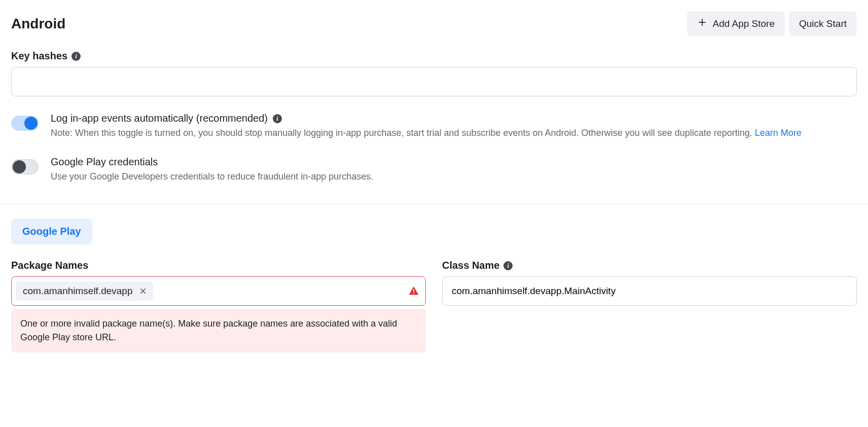 The image size is (868, 427). Describe the element at coordinates (471, 266) in the screenshot. I see `class-name-label: Class Name` at that location.